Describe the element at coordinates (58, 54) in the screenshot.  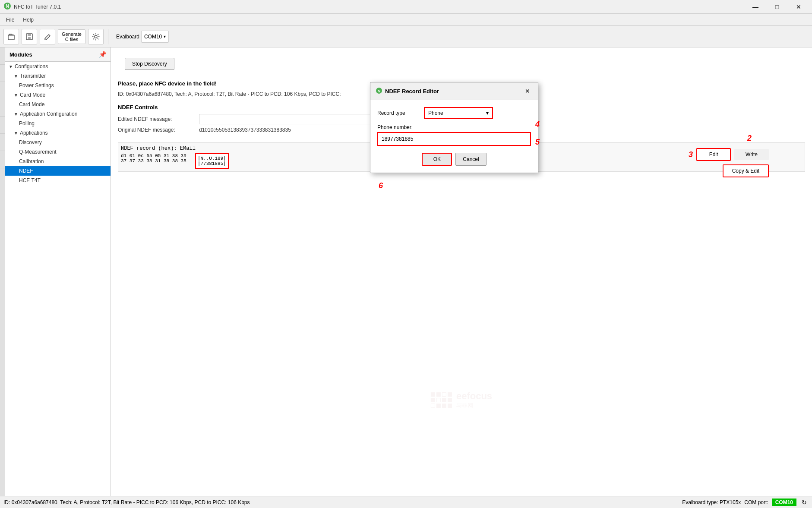
I see `sidebar-header: Modules 📌` at that location.